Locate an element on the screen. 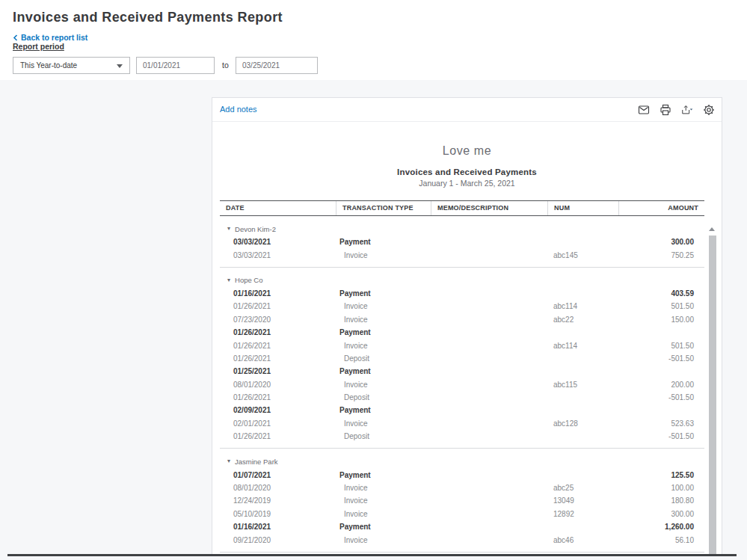 Image resolution: width=747 pixels, height=560 pixels. scroll-up-arrow-icon is located at coordinates (712, 229).